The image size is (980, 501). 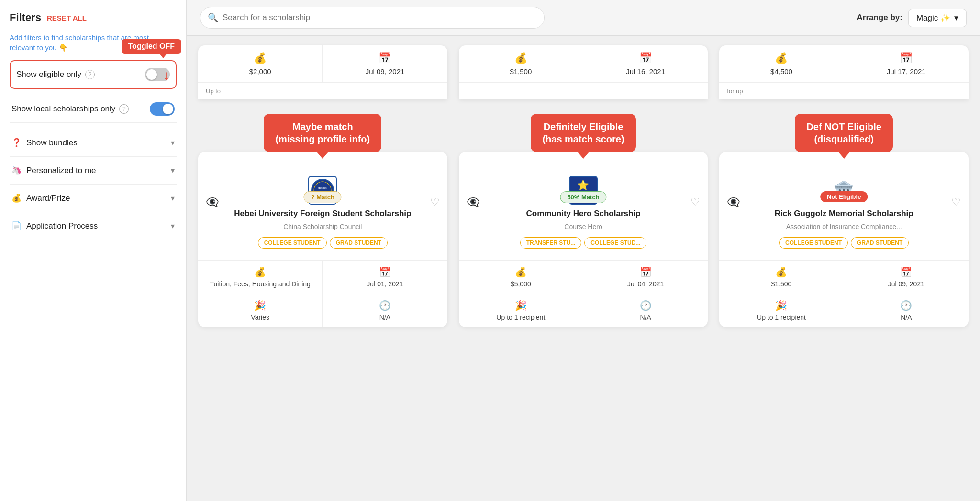 I want to click on arrange-value: Magic ✨, so click(x=933, y=18).